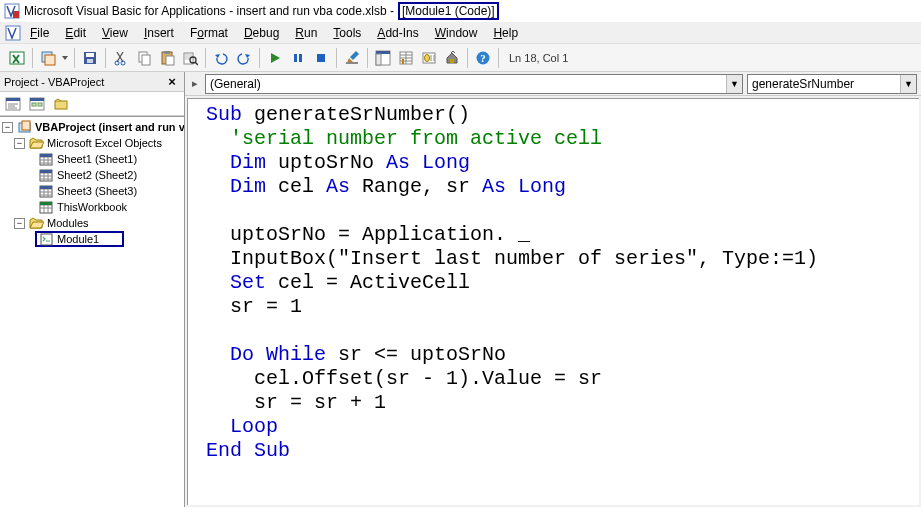  What do you see at coordinates (262, 33) in the screenshot?
I see `menu-debug: Debug` at bounding box center [262, 33].